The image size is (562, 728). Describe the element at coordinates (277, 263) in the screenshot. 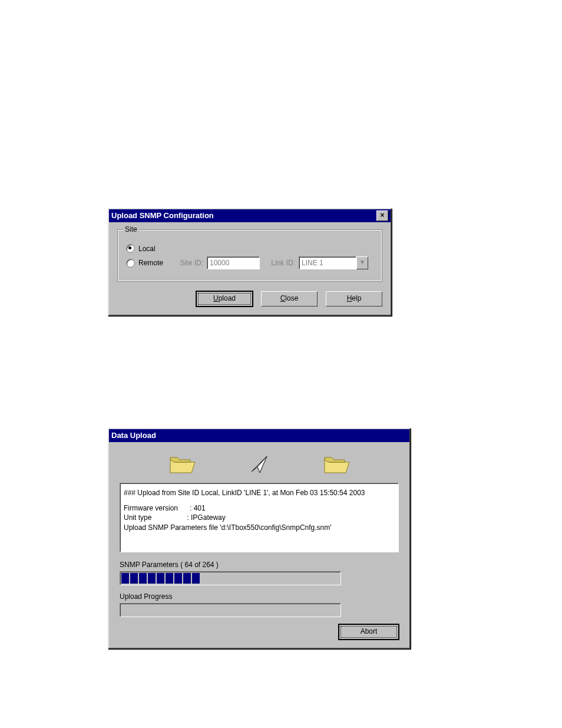

I see `link-id-label: Link ID:` at that location.